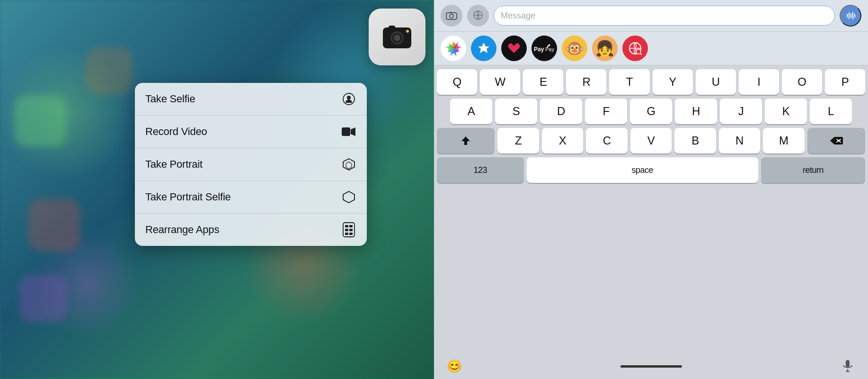  What do you see at coordinates (836, 141) in the screenshot?
I see `delete-icon` at bounding box center [836, 141].